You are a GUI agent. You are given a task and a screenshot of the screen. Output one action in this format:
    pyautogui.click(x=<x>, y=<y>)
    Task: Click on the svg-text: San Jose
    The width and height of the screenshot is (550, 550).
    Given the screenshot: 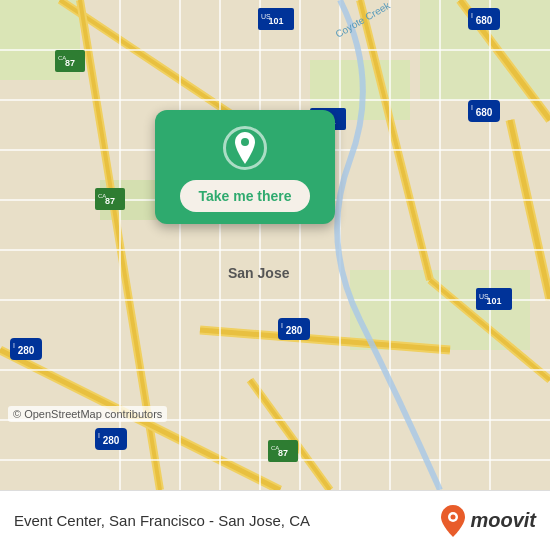 What is the action you would take?
    pyautogui.click(x=259, y=273)
    